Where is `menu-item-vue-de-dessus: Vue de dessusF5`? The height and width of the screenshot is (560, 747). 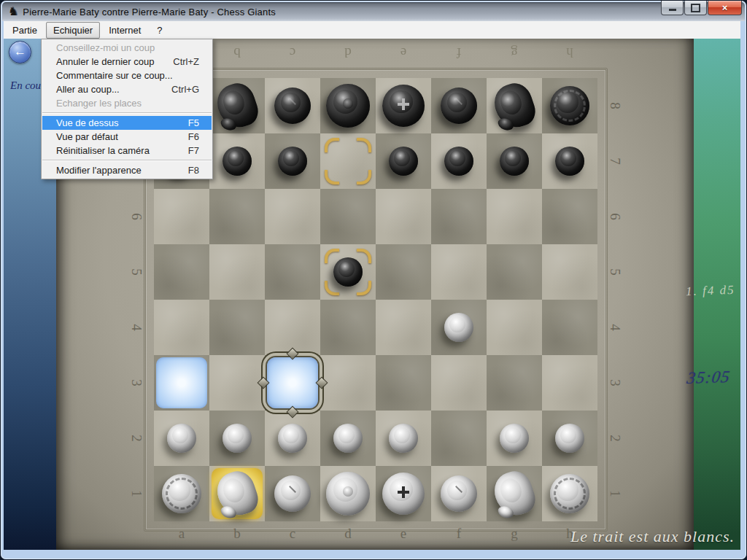
menu-item-vue-de-dessus: Vue de dessusF5 is located at coordinates (127, 122).